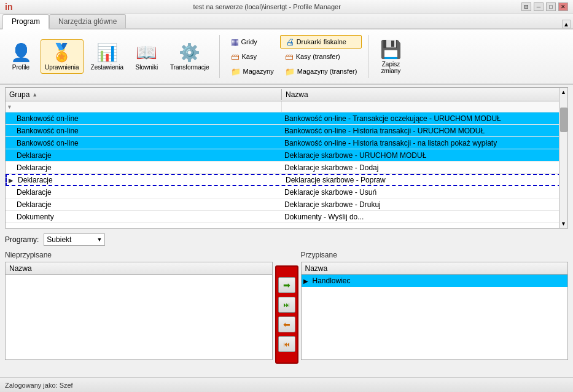 The image size is (573, 392). What do you see at coordinates (87, 21) in the screenshot?
I see `tab-narzedzia: Narzędzia główne` at bounding box center [87, 21].